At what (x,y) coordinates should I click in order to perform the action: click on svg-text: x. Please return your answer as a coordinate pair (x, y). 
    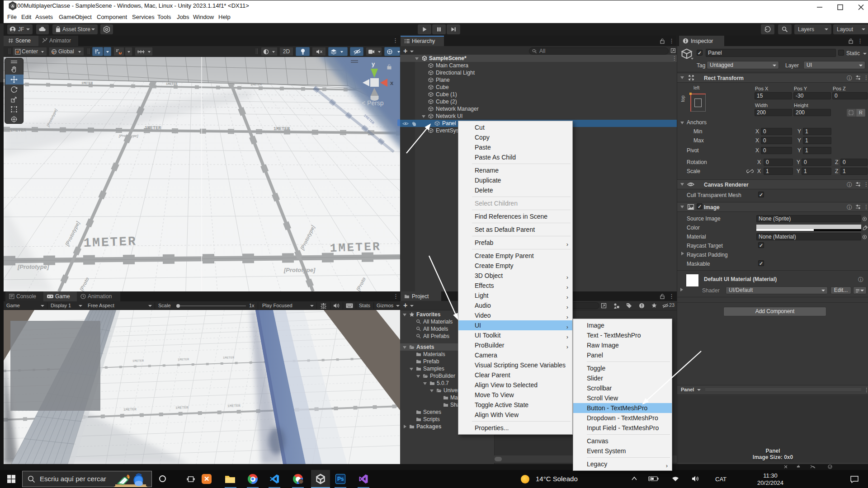
    Looking at the image, I should click on (392, 83).